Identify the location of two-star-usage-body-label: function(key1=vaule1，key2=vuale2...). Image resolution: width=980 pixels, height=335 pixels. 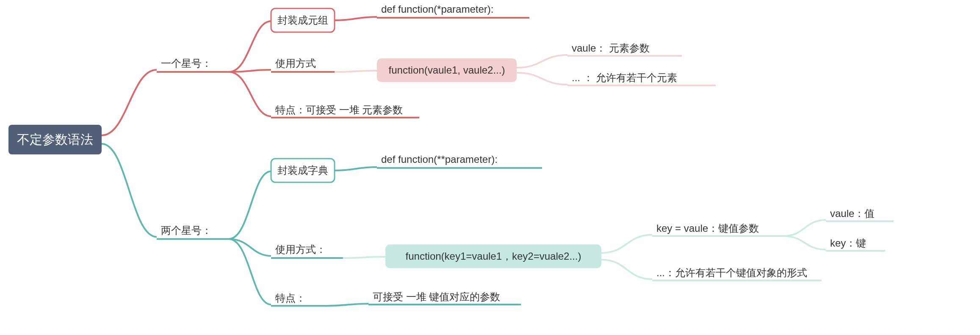
(494, 256).